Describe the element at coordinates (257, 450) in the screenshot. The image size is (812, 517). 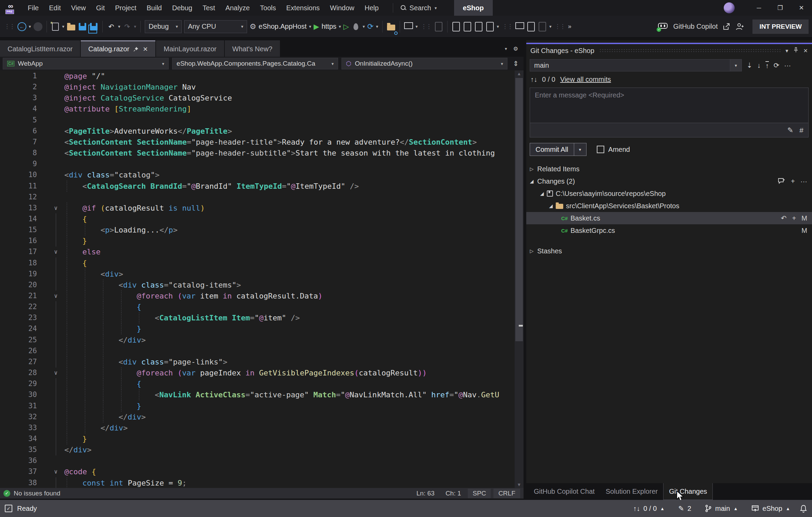
I see `code-line-35: 35</div>` at that location.